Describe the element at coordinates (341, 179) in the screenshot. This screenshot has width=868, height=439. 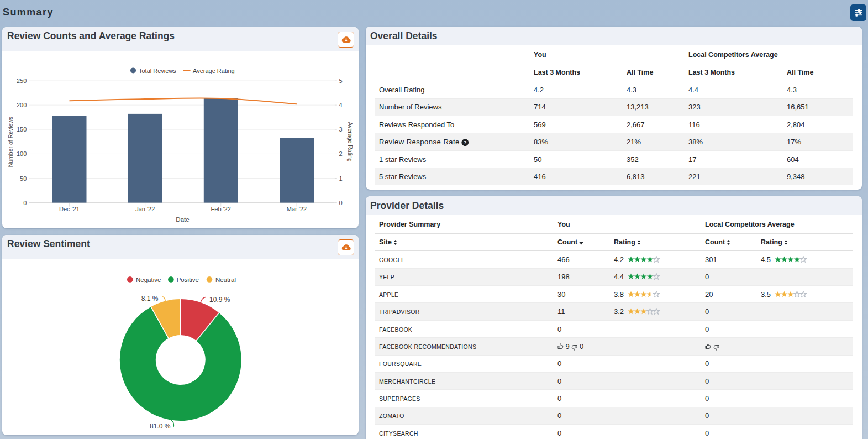
I see `svg-text: 1` at that location.